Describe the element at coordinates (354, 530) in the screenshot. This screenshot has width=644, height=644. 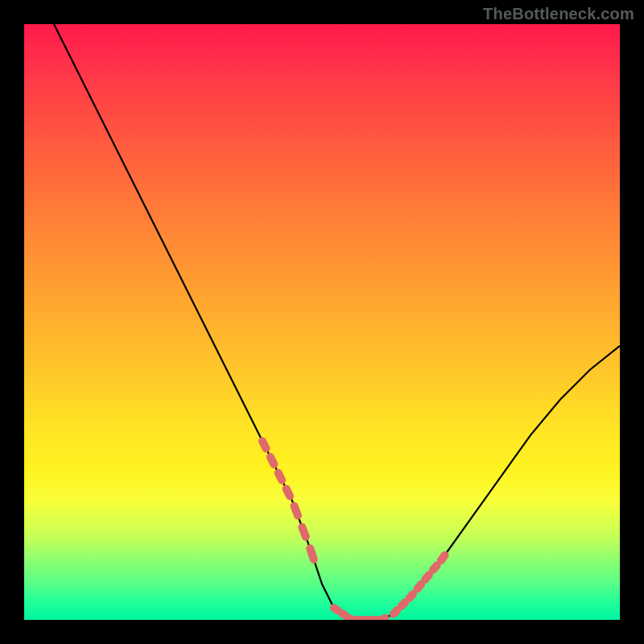
I see `highlight-markers` at that location.